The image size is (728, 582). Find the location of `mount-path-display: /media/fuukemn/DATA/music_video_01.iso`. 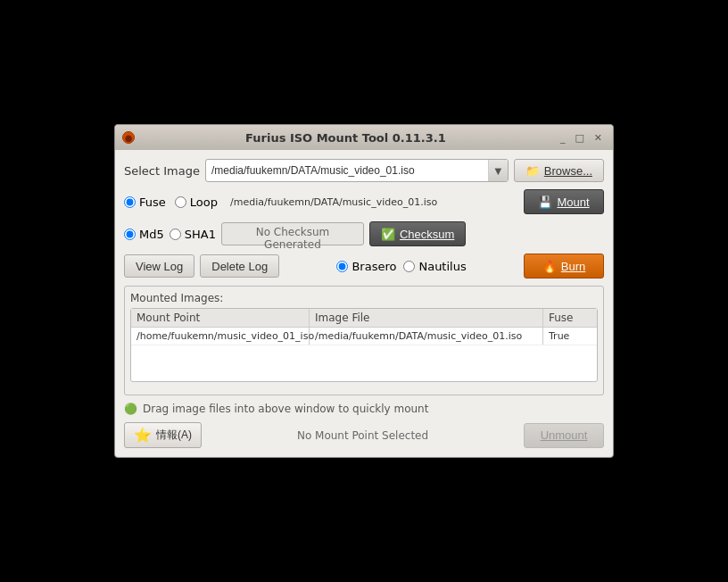

mount-path-display: /media/fuukemn/DATA/music_video_01.iso is located at coordinates (373, 202).